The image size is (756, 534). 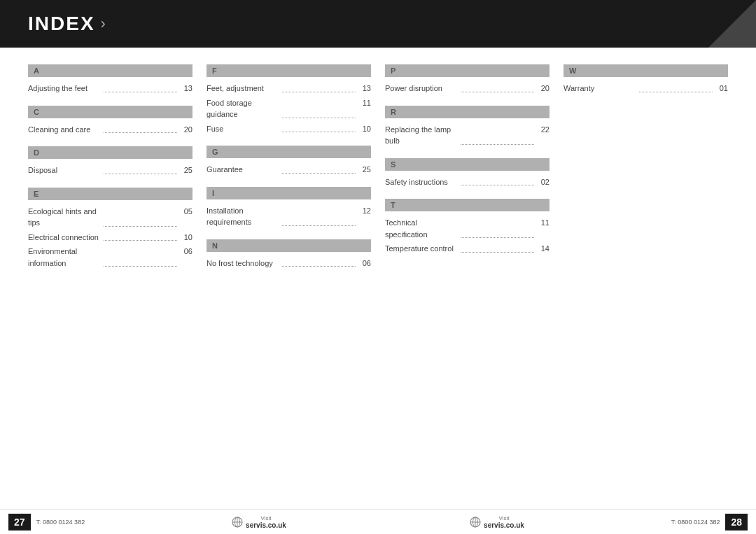 I want to click on footer-site-right: Visit servis.co.uk, so click(x=497, y=522).